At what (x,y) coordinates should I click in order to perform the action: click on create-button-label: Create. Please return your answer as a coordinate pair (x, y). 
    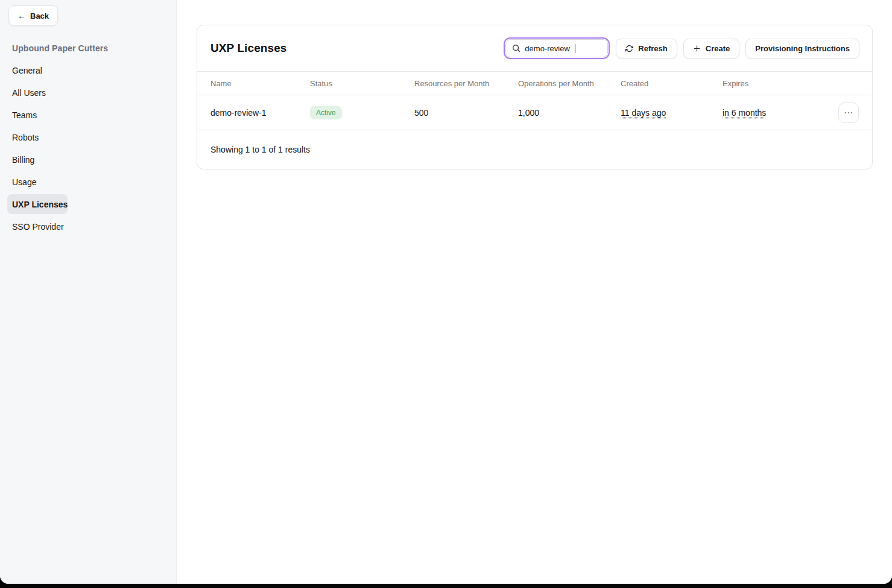
    Looking at the image, I should click on (718, 48).